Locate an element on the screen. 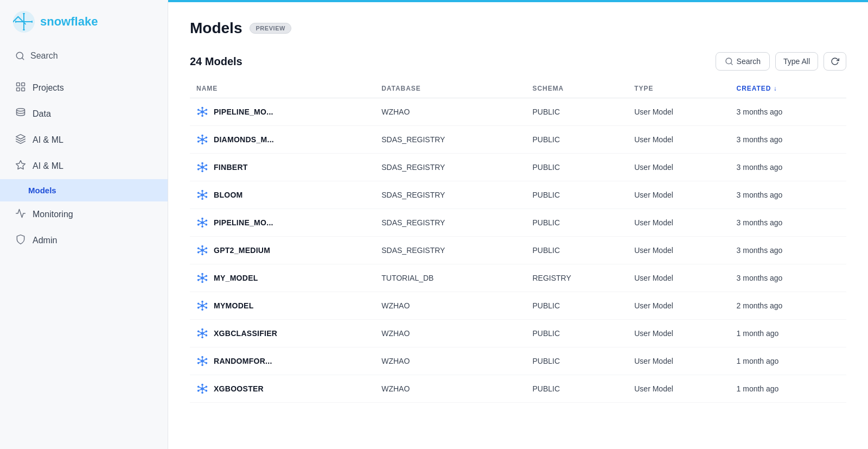  cell-created: 2 months ago is located at coordinates (788, 306).